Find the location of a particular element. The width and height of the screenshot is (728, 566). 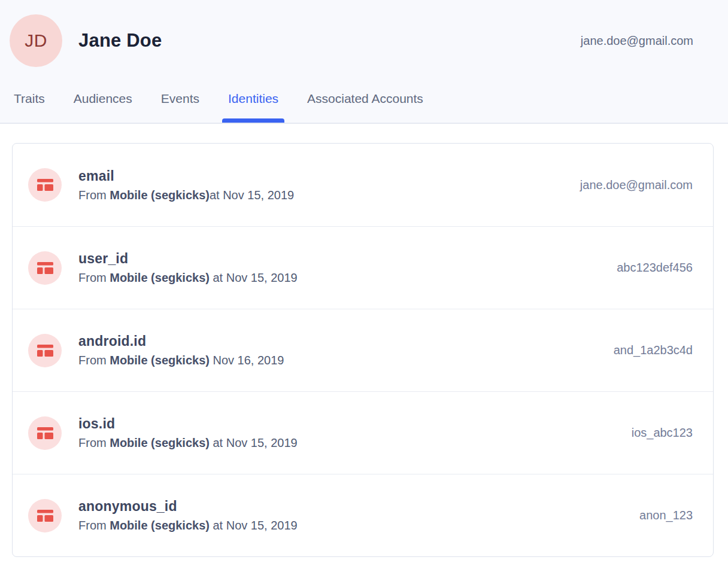

page-title: Jane Doe is located at coordinates (120, 41).